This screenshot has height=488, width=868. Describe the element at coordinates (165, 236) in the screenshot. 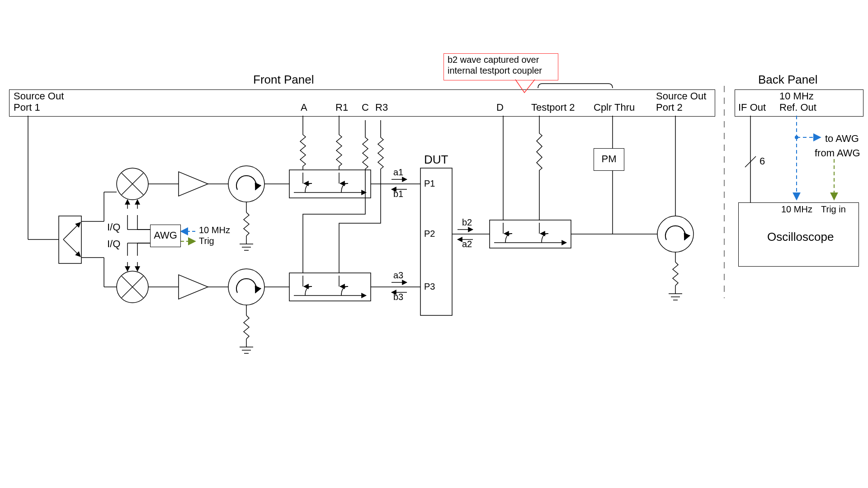

I see `awg-block: AWG` at that location.